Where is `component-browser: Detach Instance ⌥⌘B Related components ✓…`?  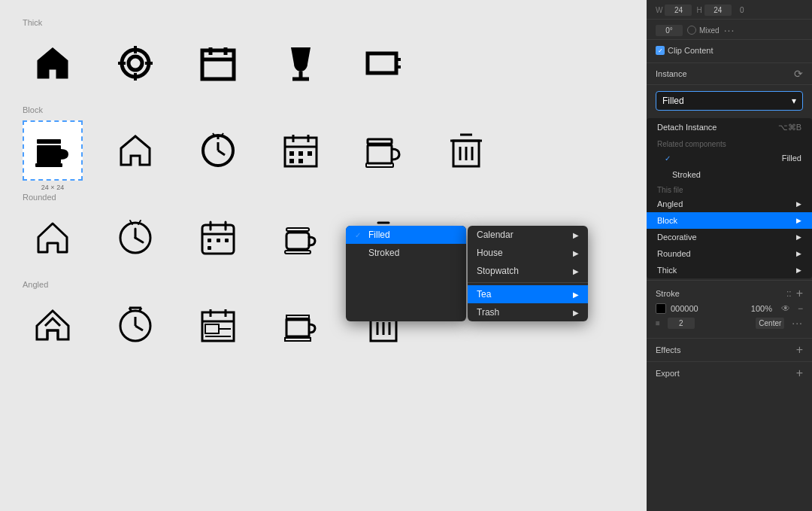
component-browser: Detach Instance ⌥⌘B Related components ✓… is located at coordinates (729, 199).